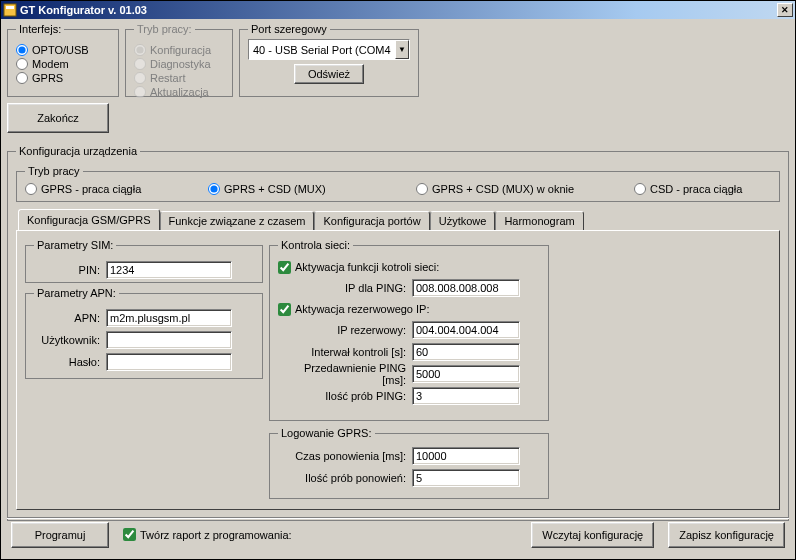 This screenshot has height=560, width=796. What do you see at coordinates (466, 478) in the screenshot?
I see `retry-count-input` at bounding box center [466, 478].